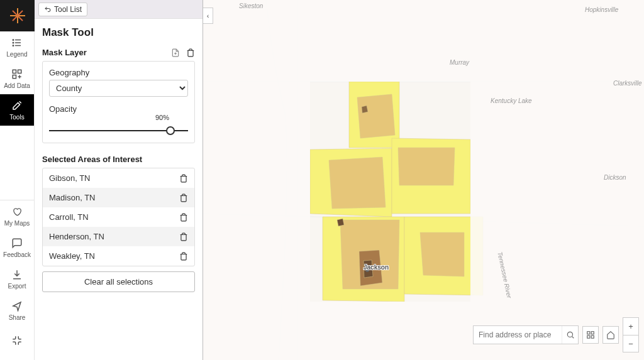 The height and width of the screenshot is (360, 644). What do you see at coordinates (118, 160) in the screenshot?
I see `aoi-header: Selected Areas of Interest` at bounding box center [118, 160].